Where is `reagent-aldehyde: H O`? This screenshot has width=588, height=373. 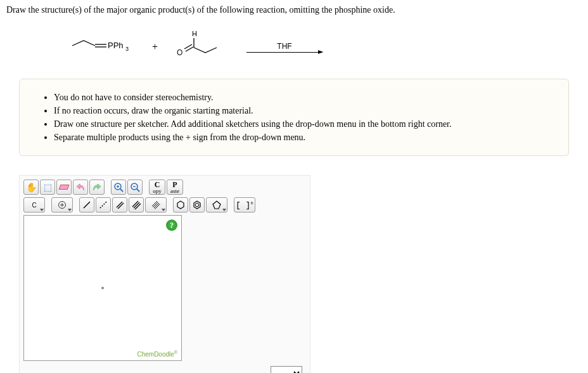 reagent-aldehyde: H O is located at coordinates (196, 47).